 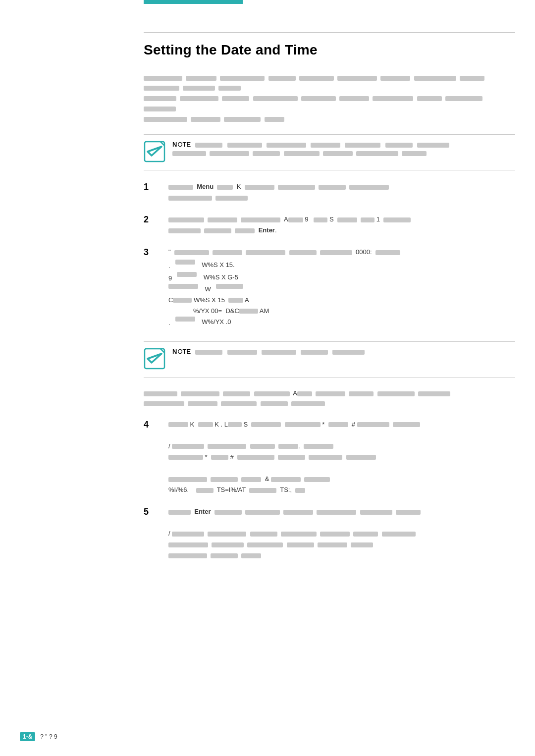 What do you see at coordinates (151, 187) in the screenshot?
I see `step-1-number: 1` at bounding box center [151, 187].